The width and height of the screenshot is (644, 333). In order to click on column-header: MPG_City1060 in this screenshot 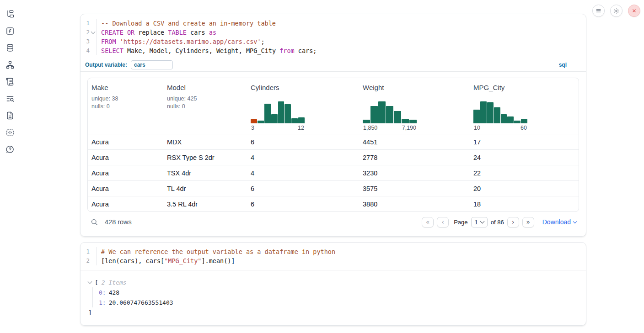, I will do `click(524, 106)`.